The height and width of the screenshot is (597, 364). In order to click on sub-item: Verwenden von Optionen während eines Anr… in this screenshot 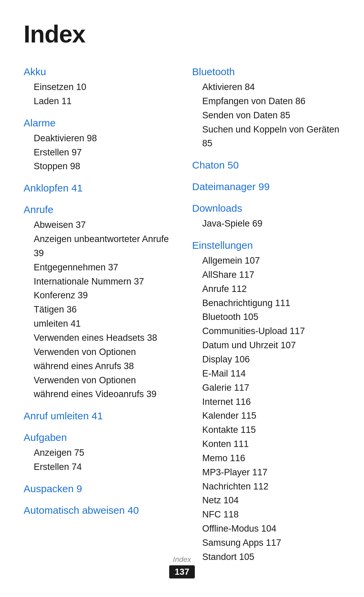, I will do `click(98, 359)`.